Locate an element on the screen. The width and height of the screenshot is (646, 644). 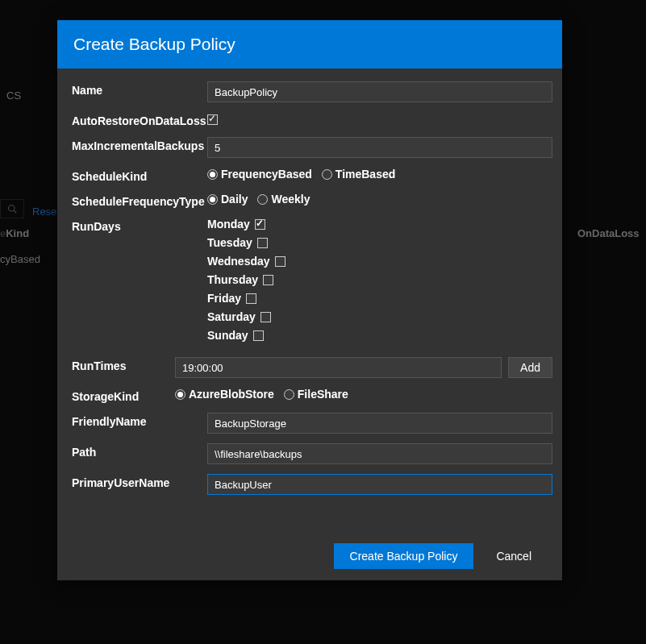
day-sunday-checkbox is located at coordinates (258, 335).